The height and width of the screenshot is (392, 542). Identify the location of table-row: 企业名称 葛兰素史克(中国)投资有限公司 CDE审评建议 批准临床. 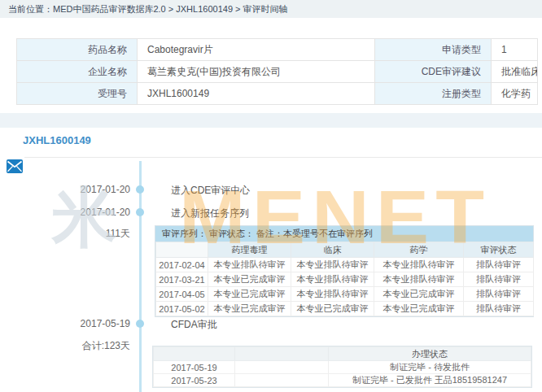
(278, 72).